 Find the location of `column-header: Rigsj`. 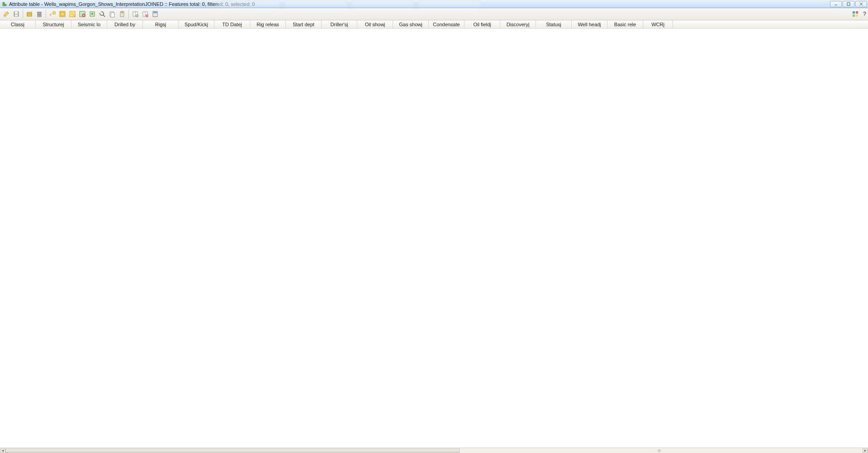

column-header: Rigsj is located at coordinates (161, 24).